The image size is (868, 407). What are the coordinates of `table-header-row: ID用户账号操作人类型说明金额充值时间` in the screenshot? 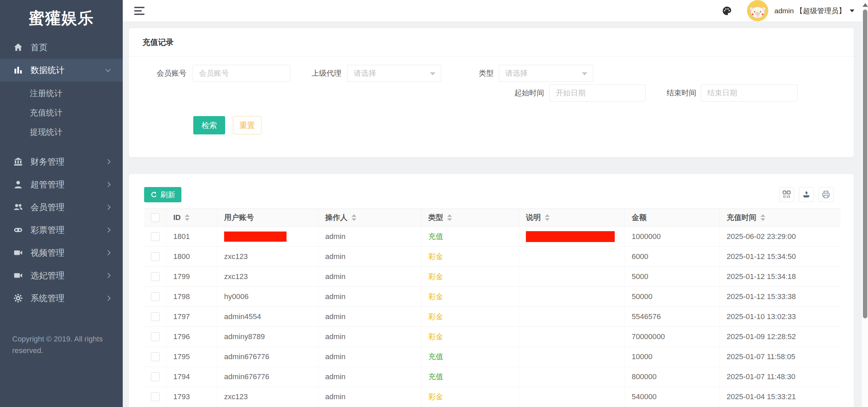 It's located at (492, 218).